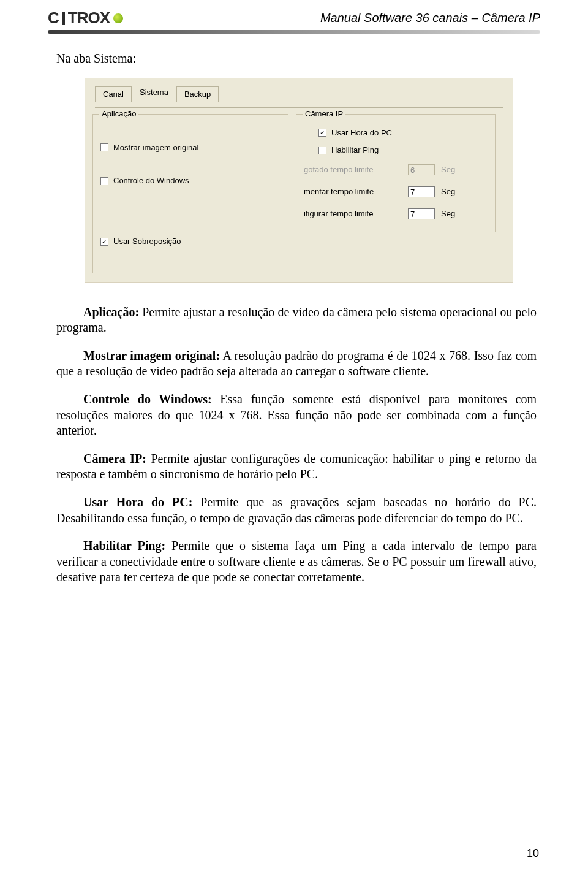 The image size is (588, 887). Describe the element at coordinates (124, 546) in the screenshot. I see `para-ping-bold: Habilitar Ping:` at that location.